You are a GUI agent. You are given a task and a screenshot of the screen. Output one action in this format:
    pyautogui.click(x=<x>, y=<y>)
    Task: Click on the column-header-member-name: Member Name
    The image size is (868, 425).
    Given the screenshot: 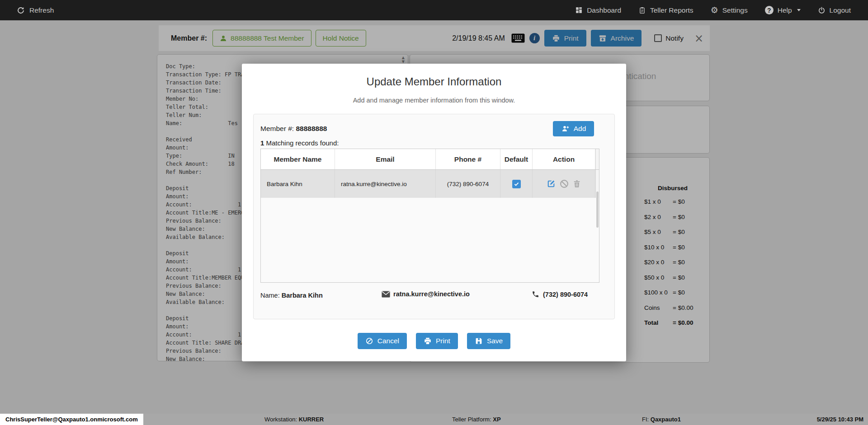 What is the action you would take?
    pyautogui.click(x=298, y=159)
    